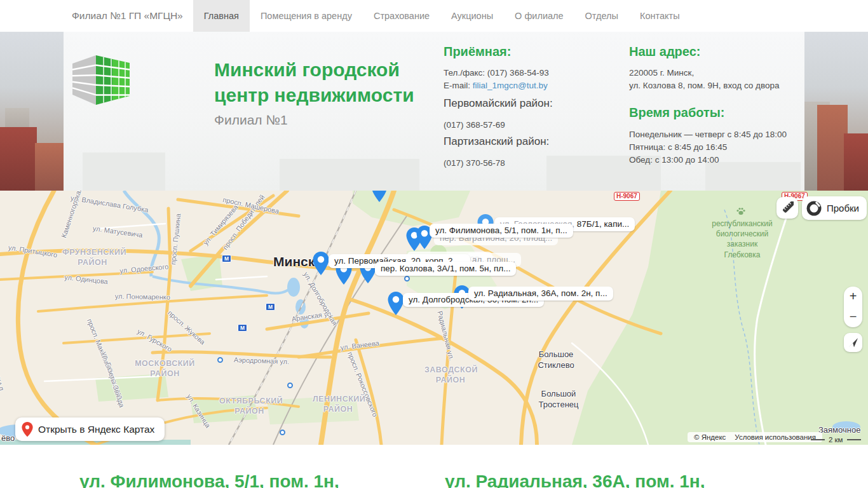 The height and width of the screenshot is (488, 868). I want to click on nav-item-strahovanie: Страхование, so click(402, 16).